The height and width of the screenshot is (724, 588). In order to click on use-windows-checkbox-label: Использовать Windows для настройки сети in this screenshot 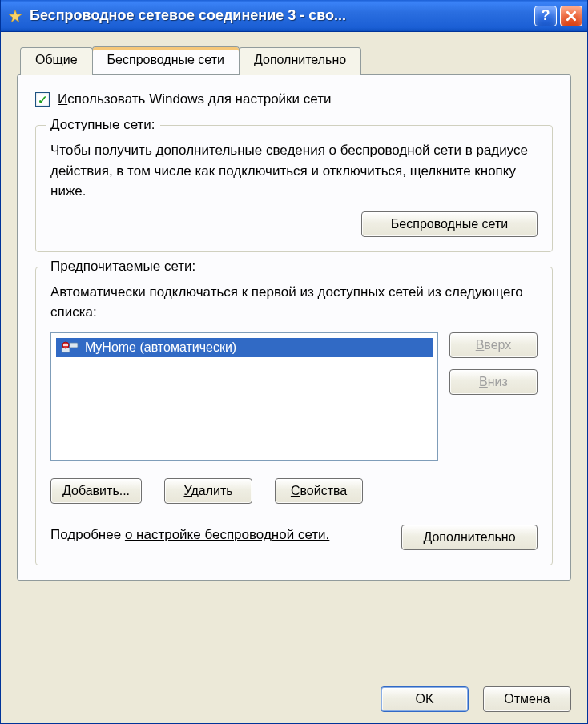, I will do `click(194, 99)`.